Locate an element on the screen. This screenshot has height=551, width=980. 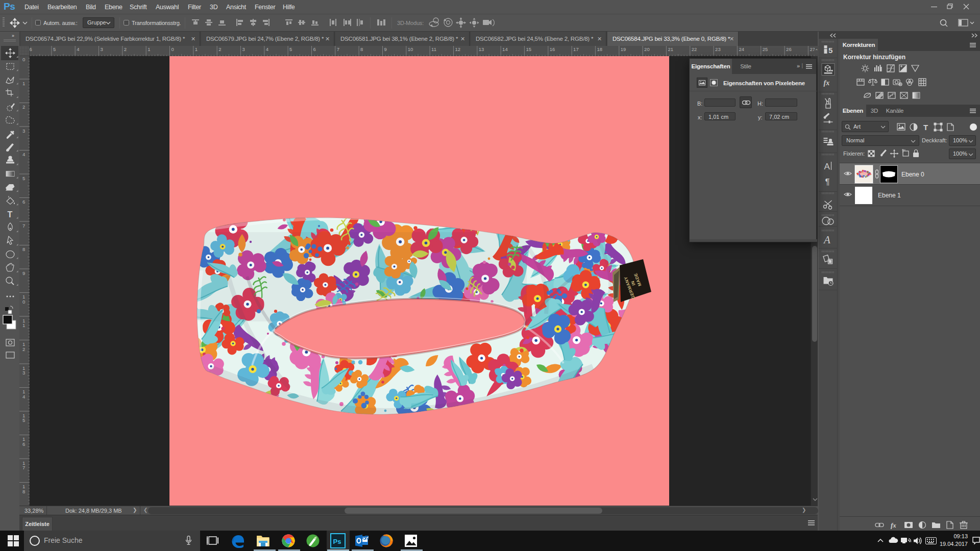
svg-text: 26 is located at coordinates (789, 49).